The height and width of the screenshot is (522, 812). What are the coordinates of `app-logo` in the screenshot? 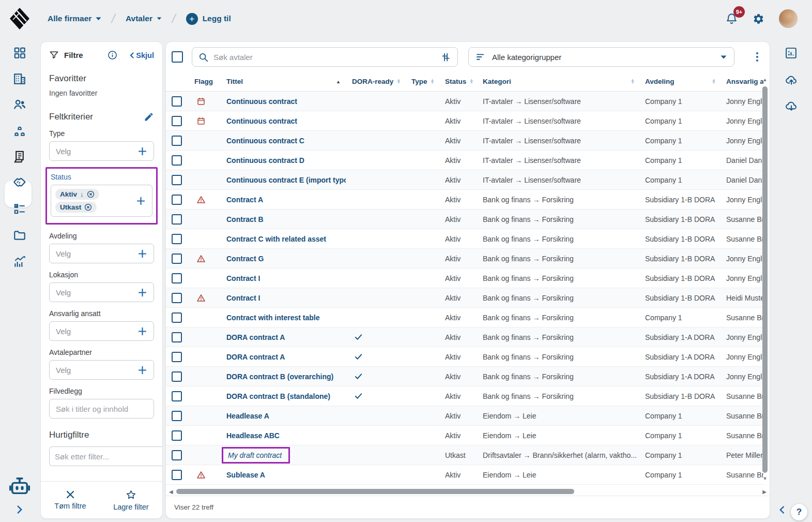 It's located at (20, 19).